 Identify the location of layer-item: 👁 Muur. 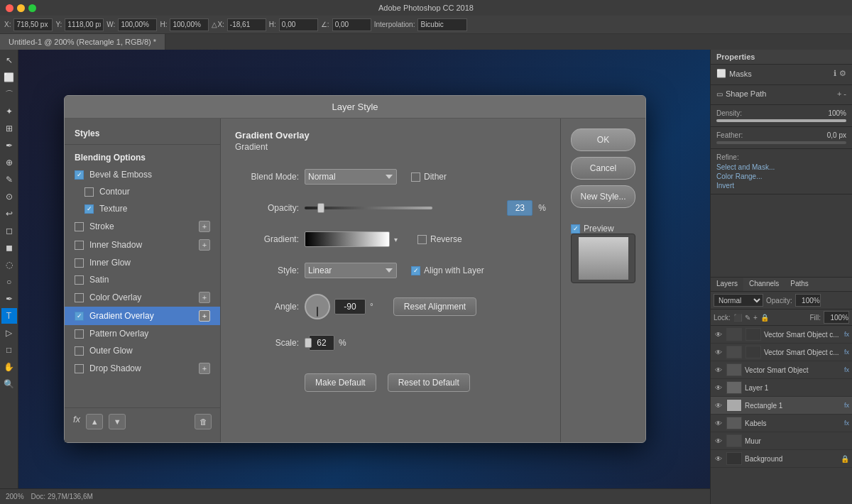
(781, 442).